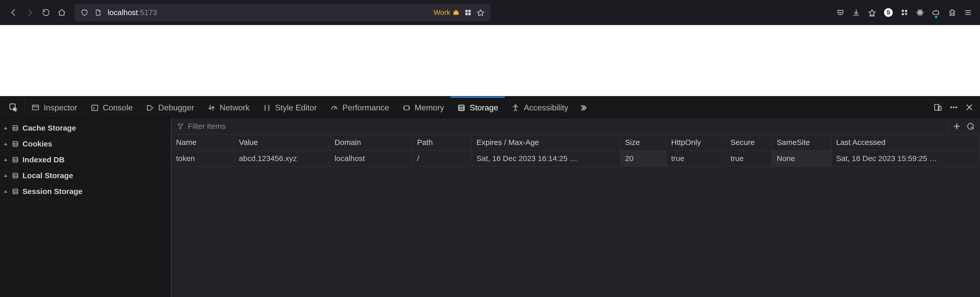 The image size is (980, 297). Describe the element at coordinates (856, 13) in the screenshot. I see `downloads-icon` at that location.